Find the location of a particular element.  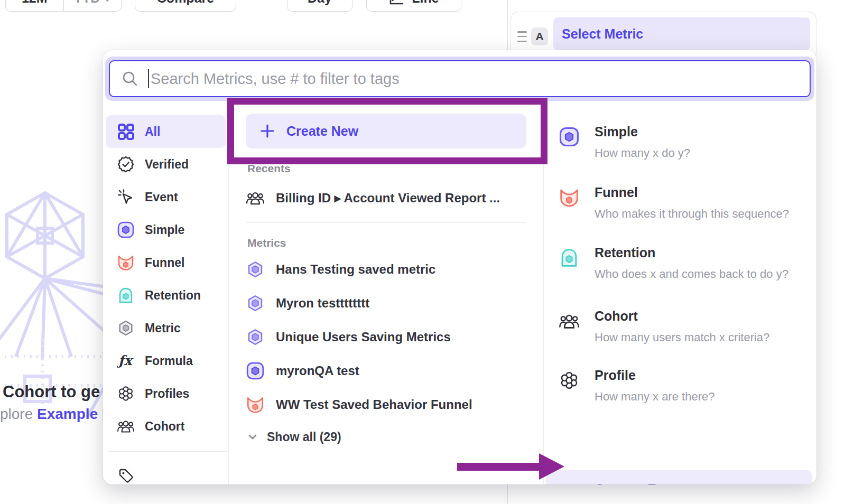

line-chart-icon is located at coordinates (396, 3).